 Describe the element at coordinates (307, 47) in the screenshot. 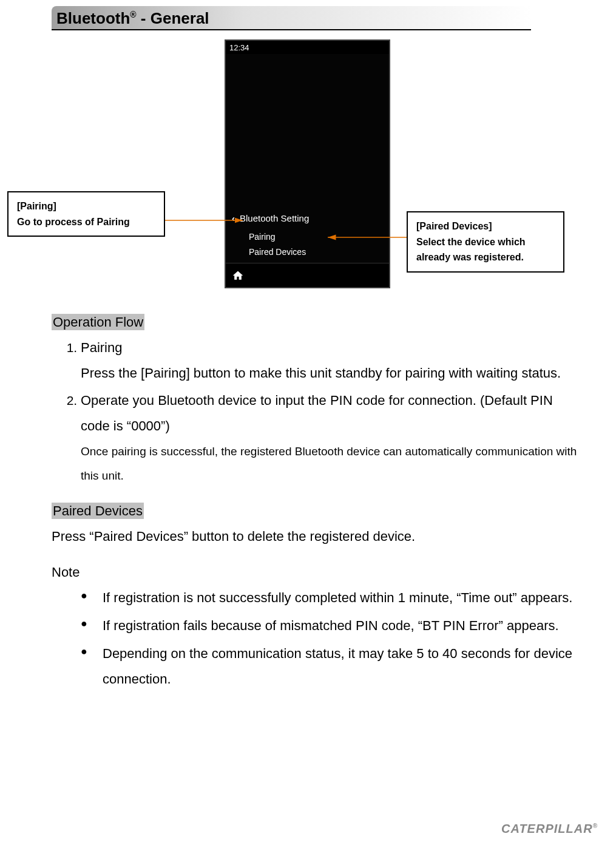

I see `phone-status-bar: 12:34` at that location.